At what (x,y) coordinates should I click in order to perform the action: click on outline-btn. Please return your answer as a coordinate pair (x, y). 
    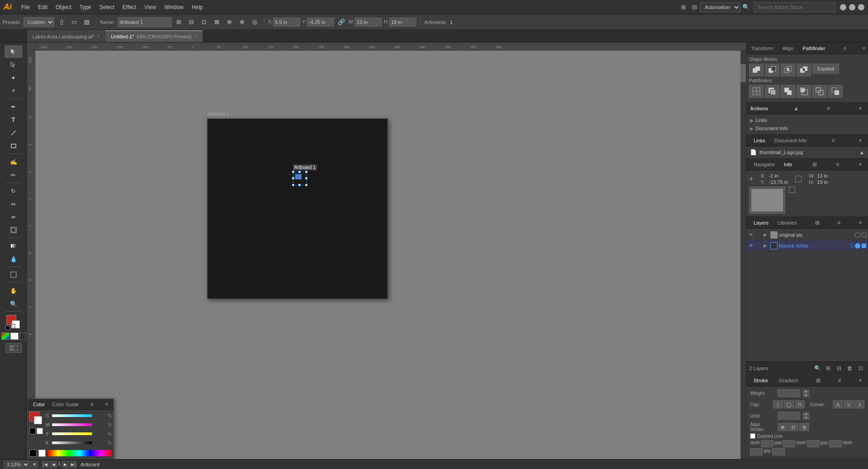
    Looking at the image, I should click on (820, 91).